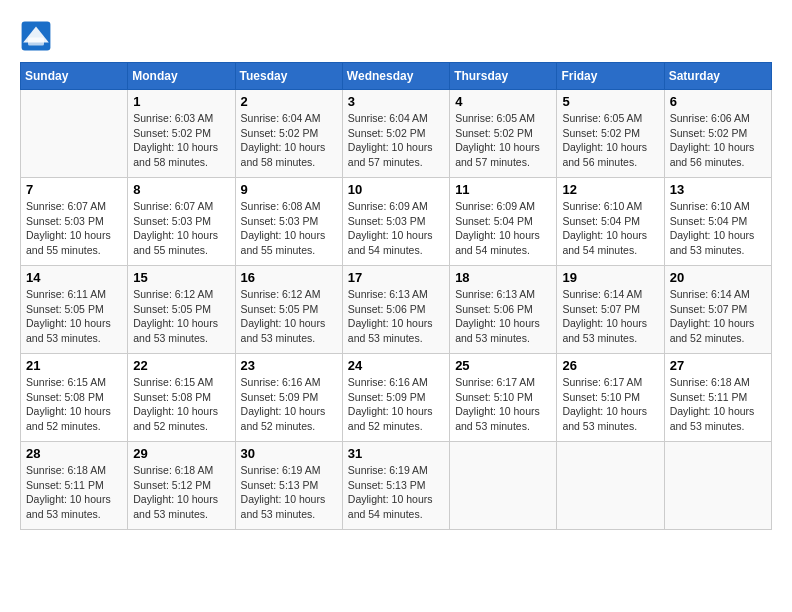 The width and height of the screenshot is (792, 612). I want to click on sunrise-label: Sunrise: 6:04 AM, so click(281, 118).